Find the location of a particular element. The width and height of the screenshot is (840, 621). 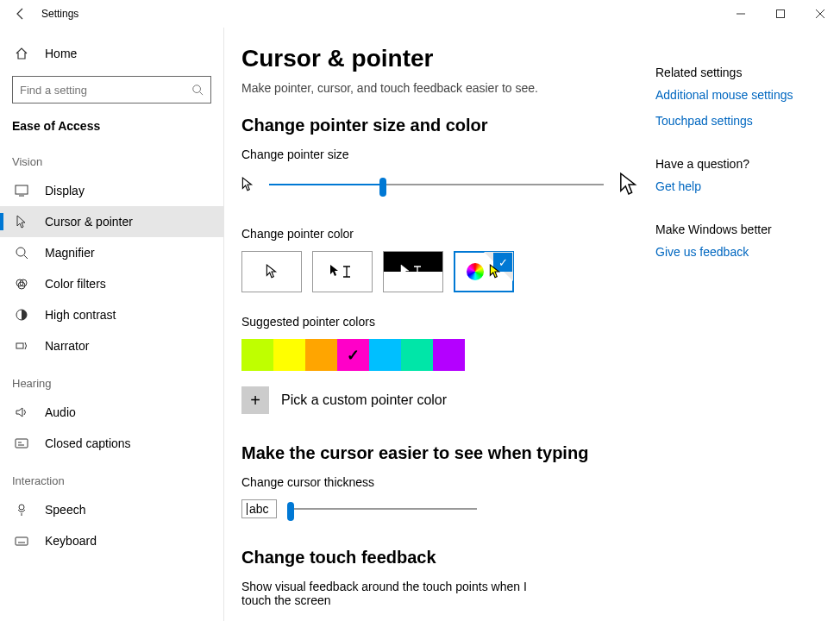

magnifier-icon is located at coordinates (22, 253).